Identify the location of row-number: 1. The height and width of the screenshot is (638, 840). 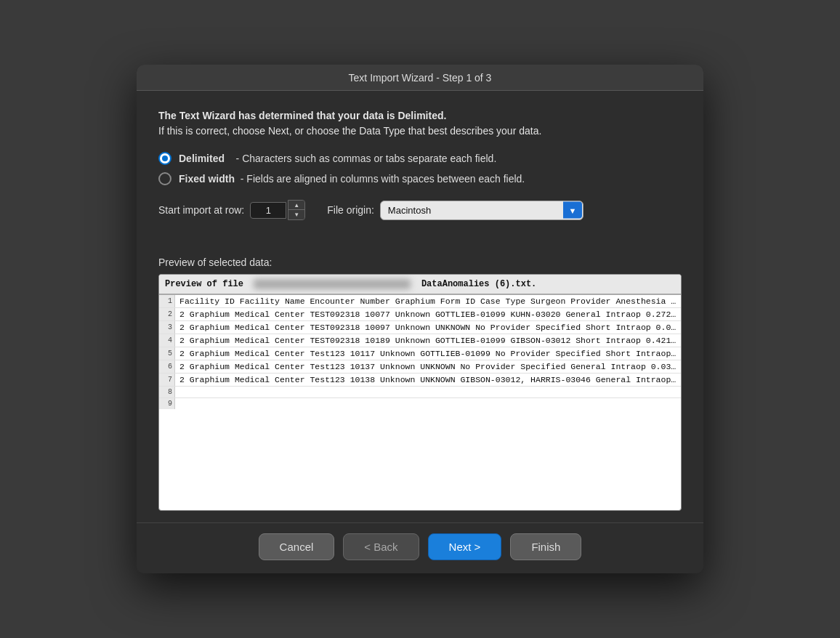
(167, 301).